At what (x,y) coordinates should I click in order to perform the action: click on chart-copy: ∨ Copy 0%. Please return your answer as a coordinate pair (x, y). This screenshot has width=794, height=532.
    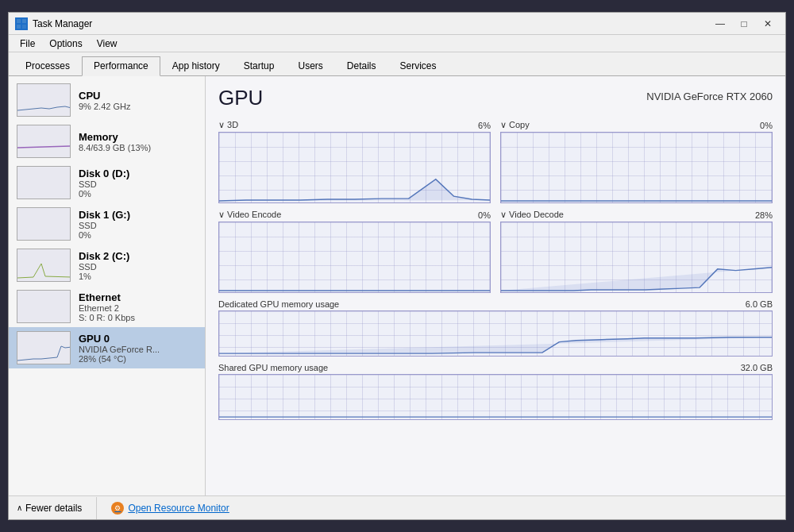
    Looking at the image, I should click on (637, 162).